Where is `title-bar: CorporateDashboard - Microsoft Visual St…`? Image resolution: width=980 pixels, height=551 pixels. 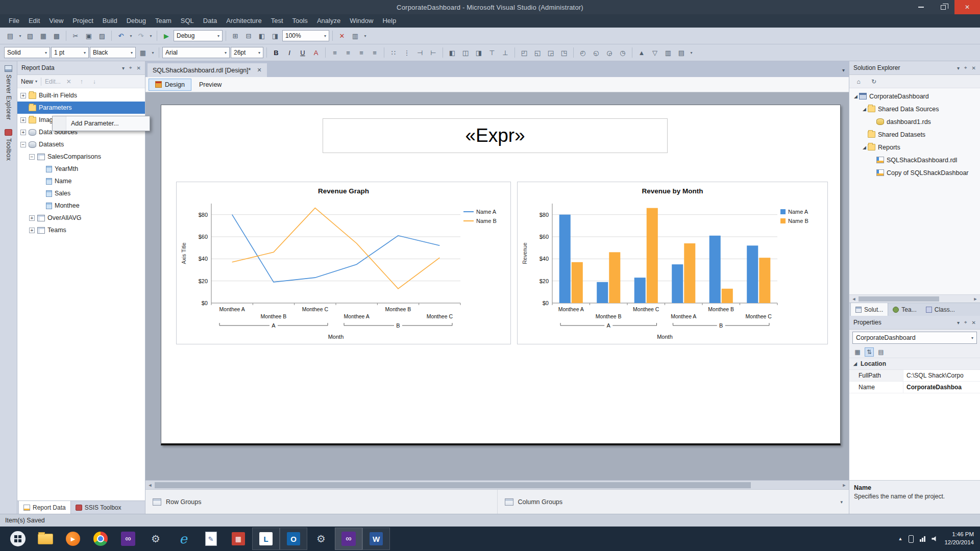
title-bar: CorporateDashboard - Microsoft Visual St… is located at coordinates (490, 7).